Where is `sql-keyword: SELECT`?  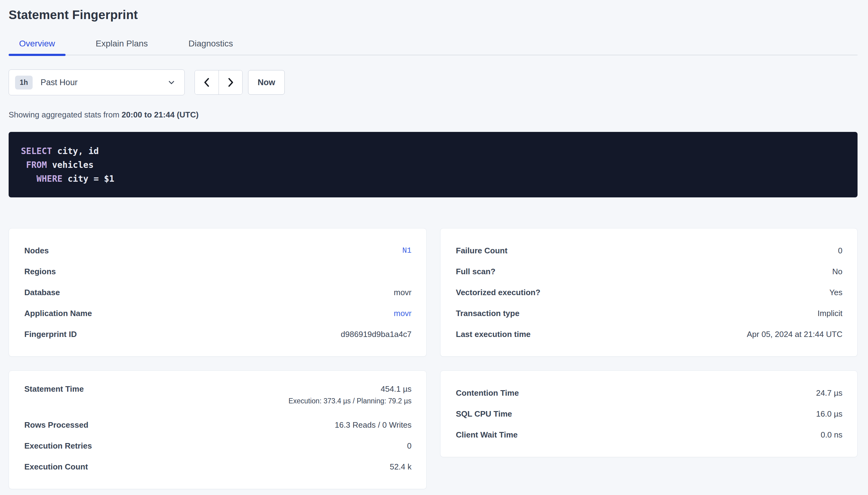 sql-keyword: SELECT is located at coordinates (37, 151).